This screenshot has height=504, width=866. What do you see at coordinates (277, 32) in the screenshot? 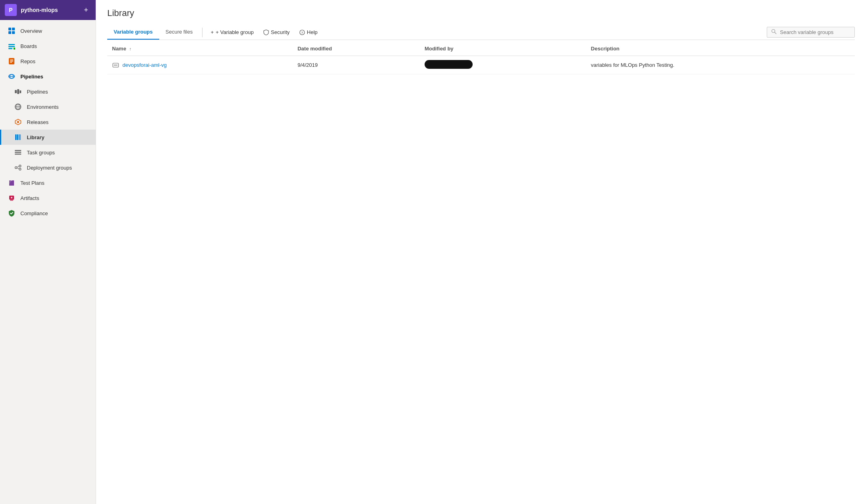
I see `security-button: Security` at bounding box center [277, 32].